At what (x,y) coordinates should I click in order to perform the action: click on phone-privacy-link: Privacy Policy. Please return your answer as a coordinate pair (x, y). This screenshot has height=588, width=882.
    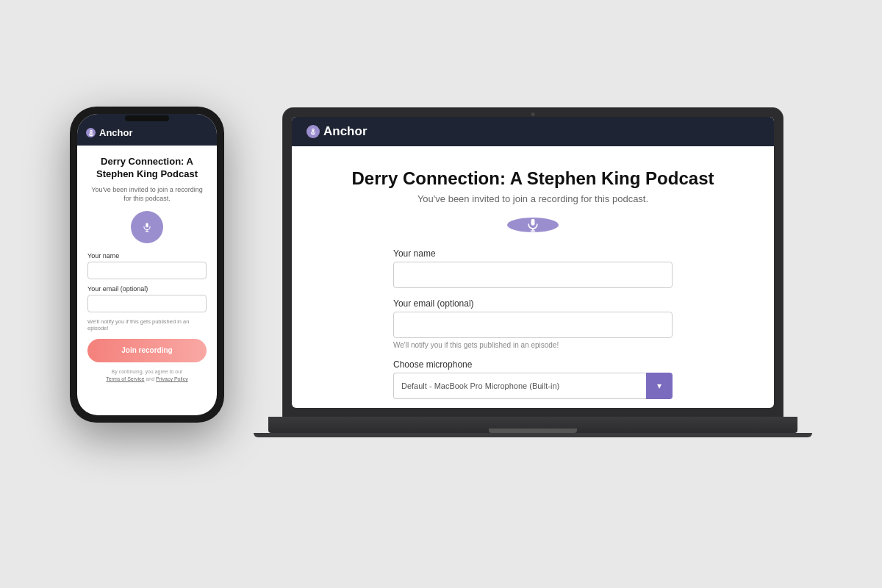
    Looking at the image, I should click on (172, 379).